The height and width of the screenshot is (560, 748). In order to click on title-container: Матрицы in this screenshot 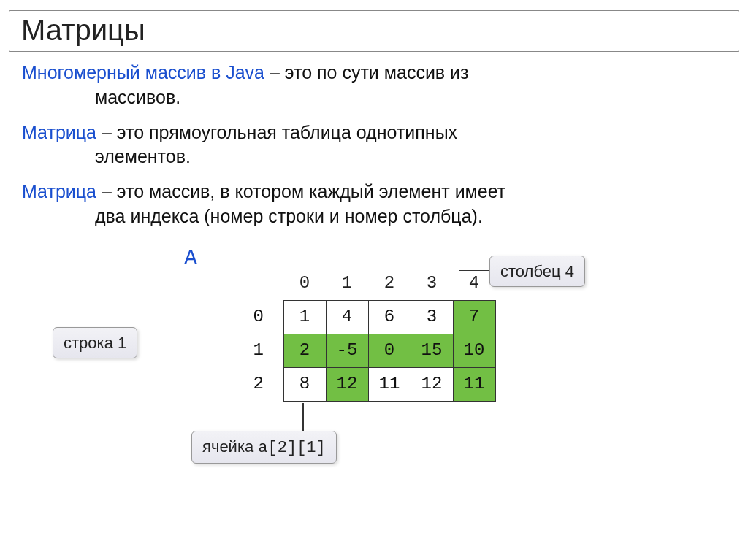, I will do `click(374, 31)`.